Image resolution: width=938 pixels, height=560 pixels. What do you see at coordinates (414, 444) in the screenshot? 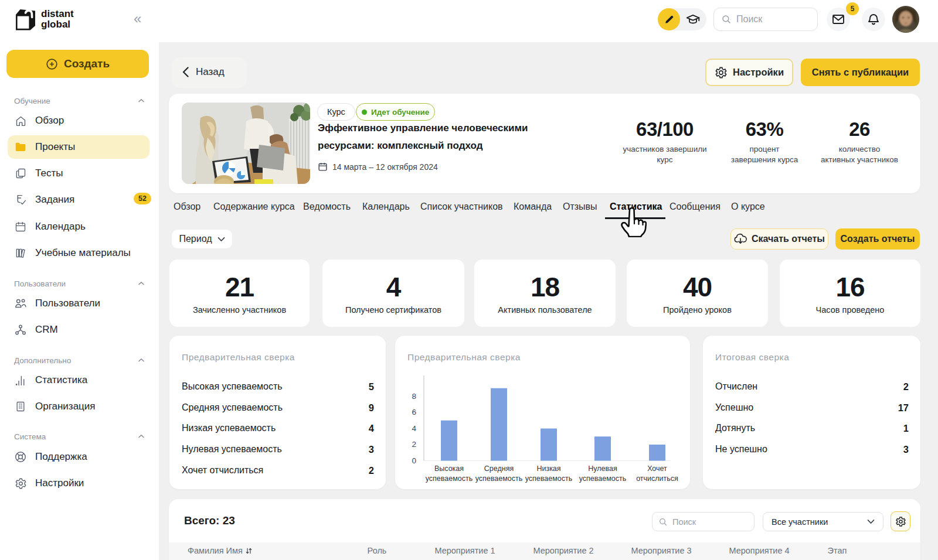
I see `svg-text: 2` at bounding box center [414, 444].